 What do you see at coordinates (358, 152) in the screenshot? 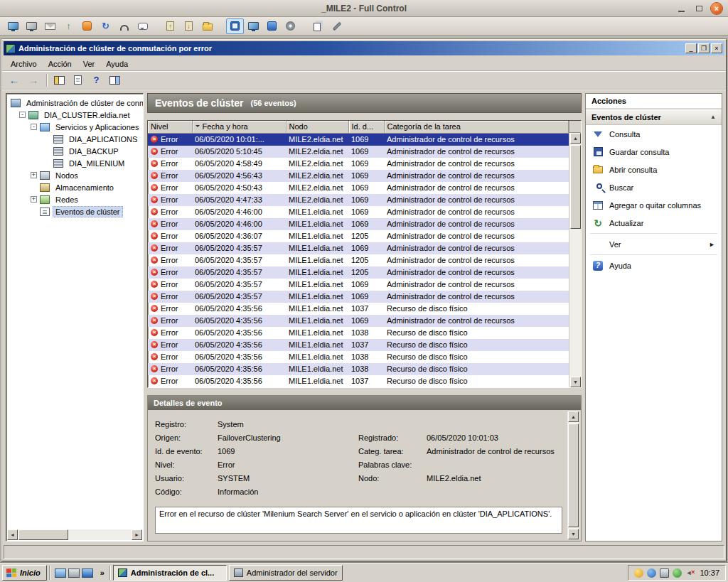
I see `event-row: Error 06/05/2020 5:10:45 MILE2.eldia.net…` at bounding box center [358, 152].